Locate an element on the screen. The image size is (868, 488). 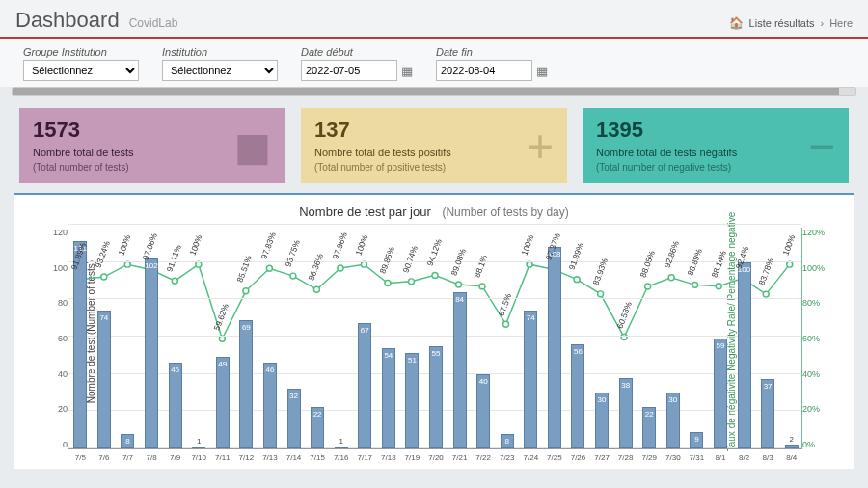
filter-date-start-input is located at coordinates (349, 70).